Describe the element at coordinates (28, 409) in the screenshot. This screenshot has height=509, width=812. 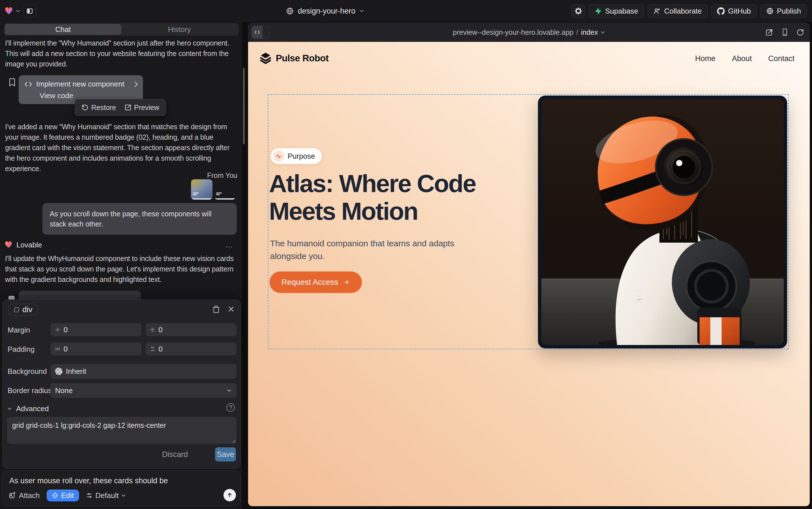
I see `advanced-toggle: Advanced` at that location.